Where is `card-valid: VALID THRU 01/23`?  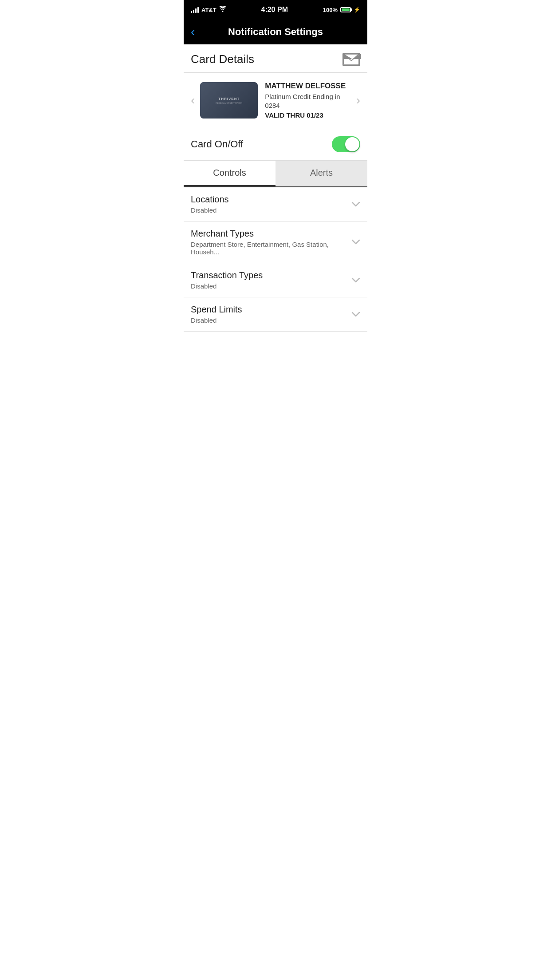
card-valid: VALID THRU 01/23 is located at coordinates (311, 115).